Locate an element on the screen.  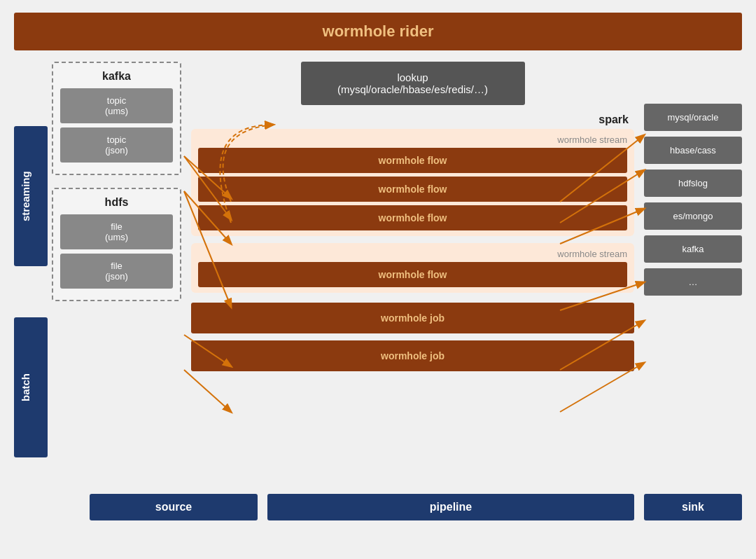
hdfs-title: hdfs is located at coordinates (116, 202).